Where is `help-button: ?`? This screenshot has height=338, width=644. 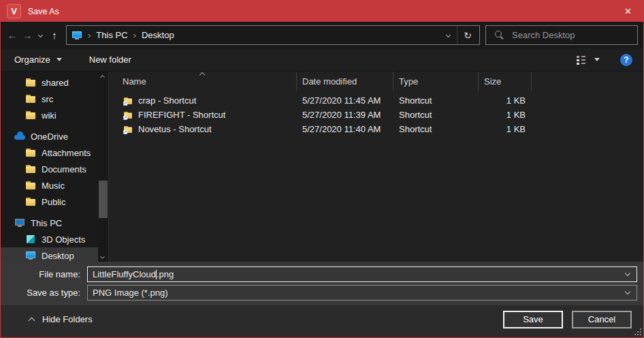
help-button: ? is located at coordinates (626, 60).